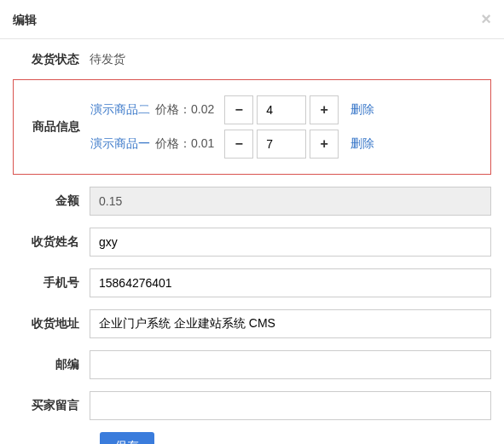 The width and height of the screenshot is (504, 444). I want to click on label-products: 商品信息, so click(52, 127).